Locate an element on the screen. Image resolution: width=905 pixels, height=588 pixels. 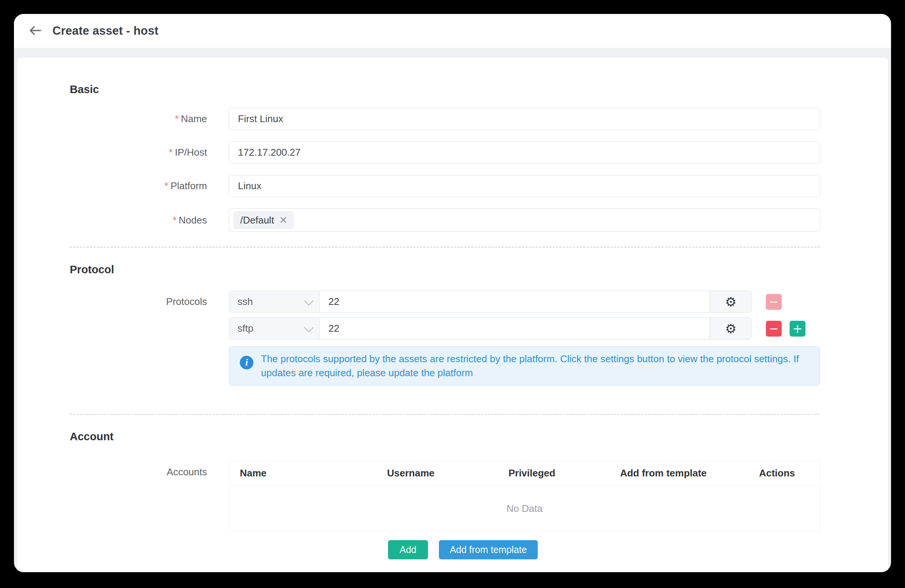
add-account-button: Add is located at coordinates (408, 550).